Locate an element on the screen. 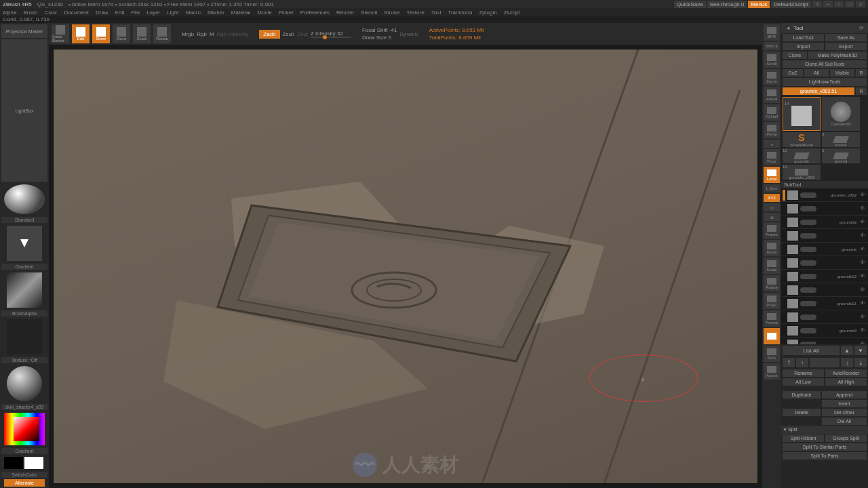 The image size is (868, 488). tool-thumb-grounds: 14 is located at coordinates (802, 114).